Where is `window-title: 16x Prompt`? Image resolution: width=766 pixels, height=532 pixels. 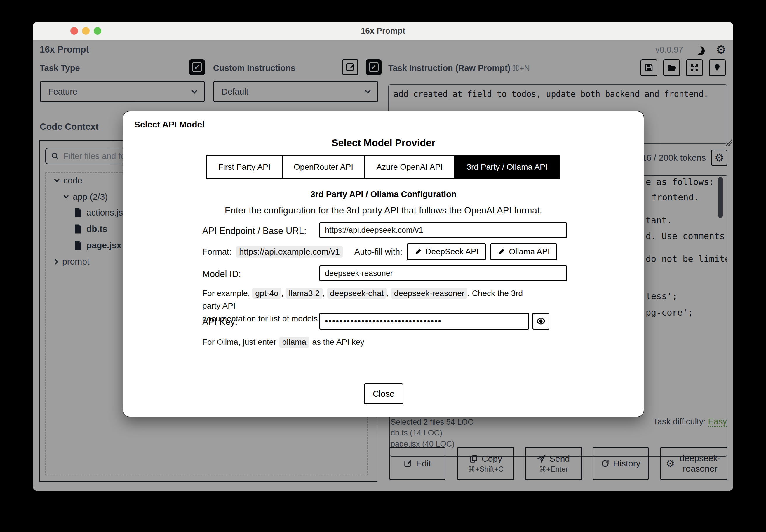
window-title: 16x Prompt is located at coordinates (383, 31).